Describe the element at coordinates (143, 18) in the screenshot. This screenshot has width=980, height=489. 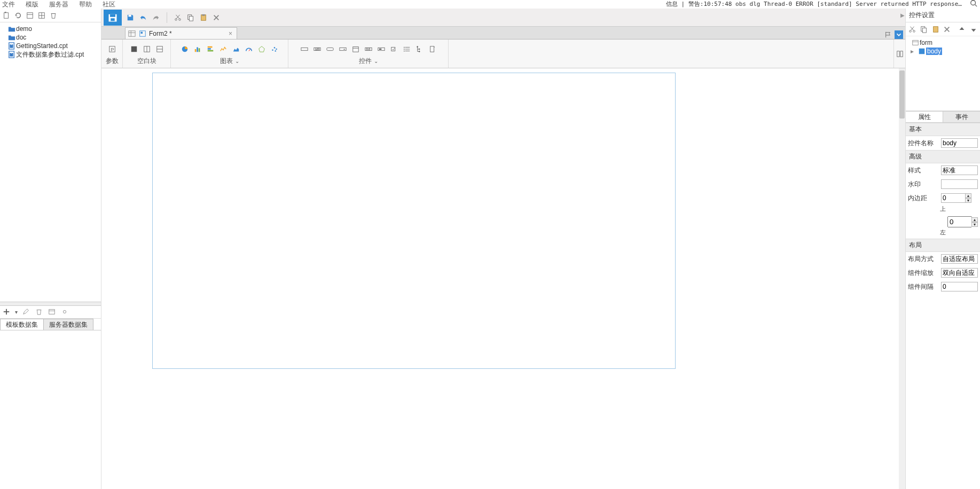
I see `undo-icon` at that location.